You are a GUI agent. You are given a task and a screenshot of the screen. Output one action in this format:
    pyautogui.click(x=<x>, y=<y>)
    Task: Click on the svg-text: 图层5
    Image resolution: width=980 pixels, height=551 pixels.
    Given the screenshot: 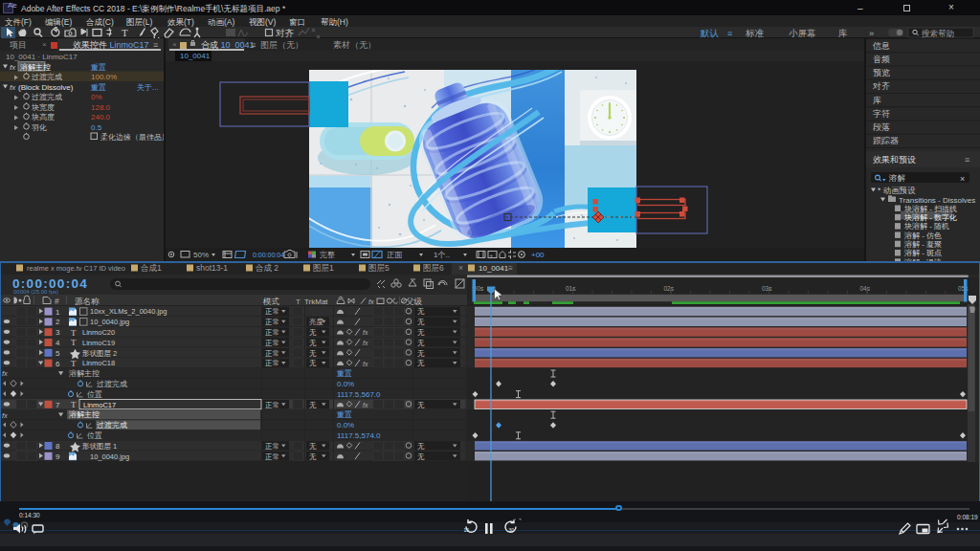 What is the action you would take?
    pyautogui.click(x=379, y=268)
    